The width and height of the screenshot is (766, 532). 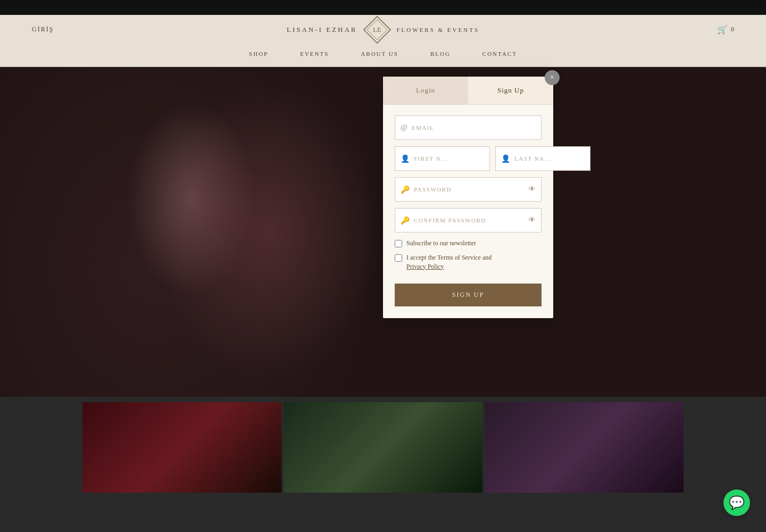 What do you see at coordinates (383, 55) in the screenshot?
I see `navigation: SHOP EVENTS ABOUT US BLOG CONTACT` at bounding box center [383, 55].